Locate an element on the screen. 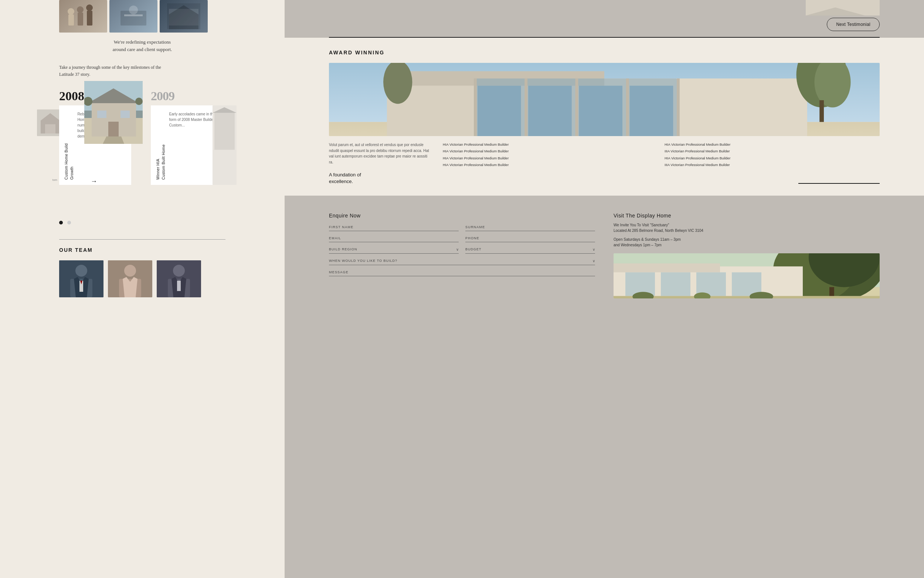 This screenshot has width=924, height=578. team-member-1-photo is located at coordinates (81, 279).